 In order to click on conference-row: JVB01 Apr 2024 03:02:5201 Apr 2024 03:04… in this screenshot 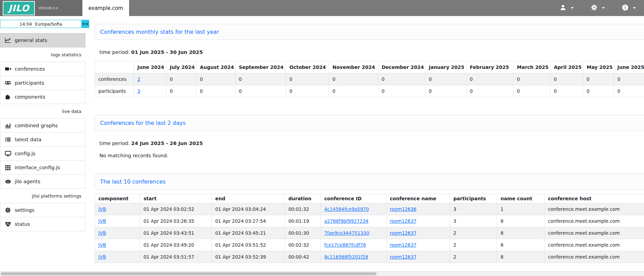, I will do `click(370, 209)`.